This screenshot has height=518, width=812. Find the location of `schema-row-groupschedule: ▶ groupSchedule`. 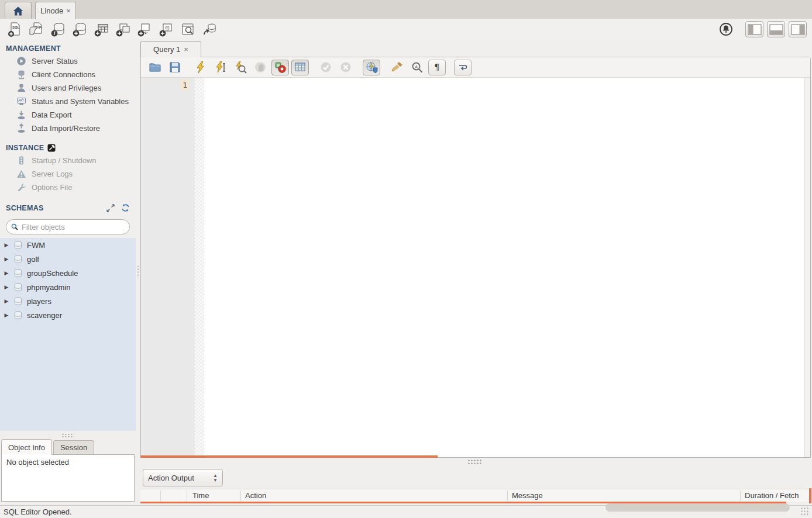

schema-row-groupschedule: ▶ groupSchedule is located at coordinates (68, 273).